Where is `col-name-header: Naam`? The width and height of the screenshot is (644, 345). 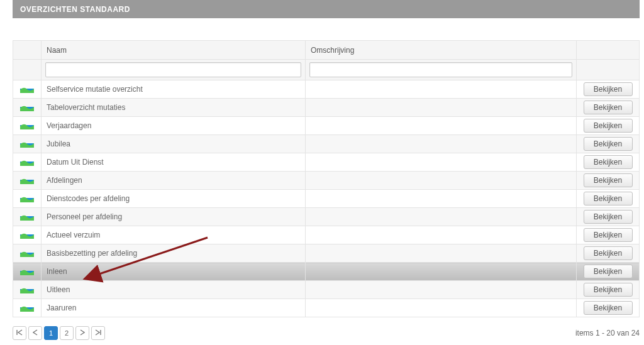 col-name-header: Naam is located at coordinates (174, 50).